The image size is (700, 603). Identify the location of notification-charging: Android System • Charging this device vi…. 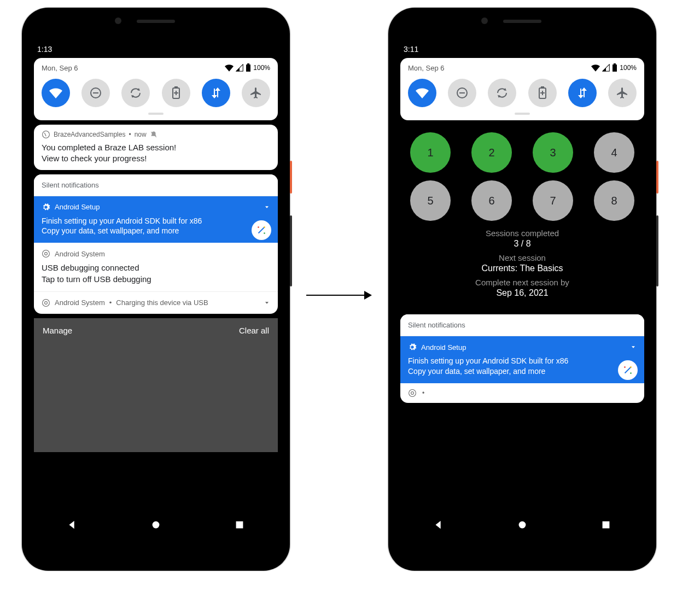
(156, 303).